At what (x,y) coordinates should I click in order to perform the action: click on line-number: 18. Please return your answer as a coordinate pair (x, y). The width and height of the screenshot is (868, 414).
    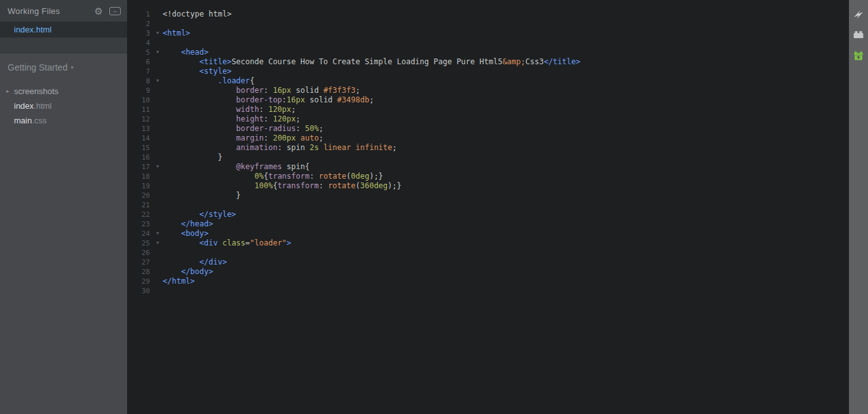
    Looking at the image, I should click on (140, 177).